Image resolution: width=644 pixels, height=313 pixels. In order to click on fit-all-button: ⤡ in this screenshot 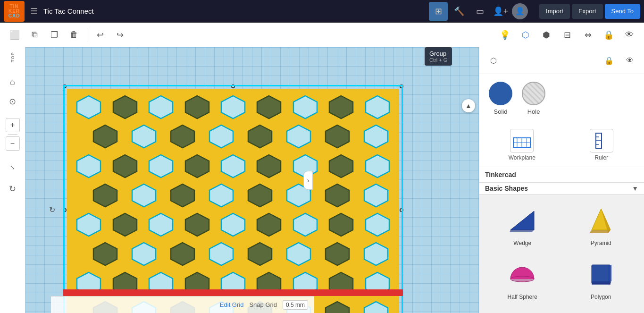, I will do `click(13, 167)`.